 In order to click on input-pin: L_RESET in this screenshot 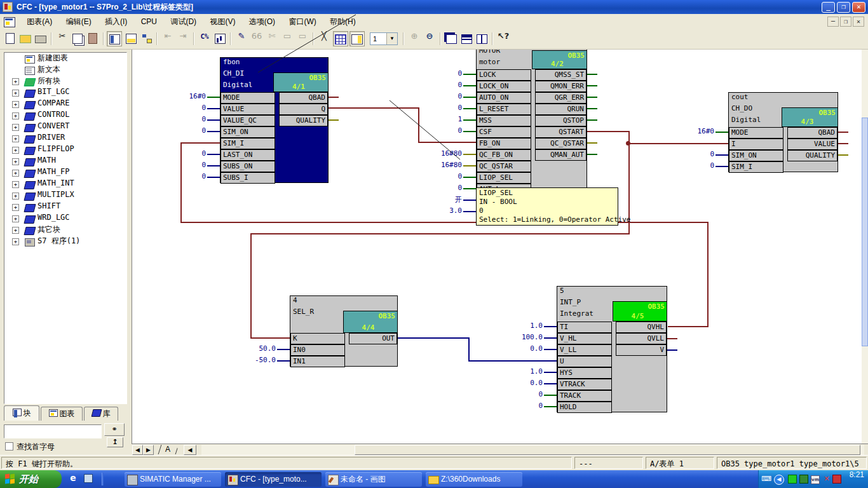, I will do `click(504, 109)`.